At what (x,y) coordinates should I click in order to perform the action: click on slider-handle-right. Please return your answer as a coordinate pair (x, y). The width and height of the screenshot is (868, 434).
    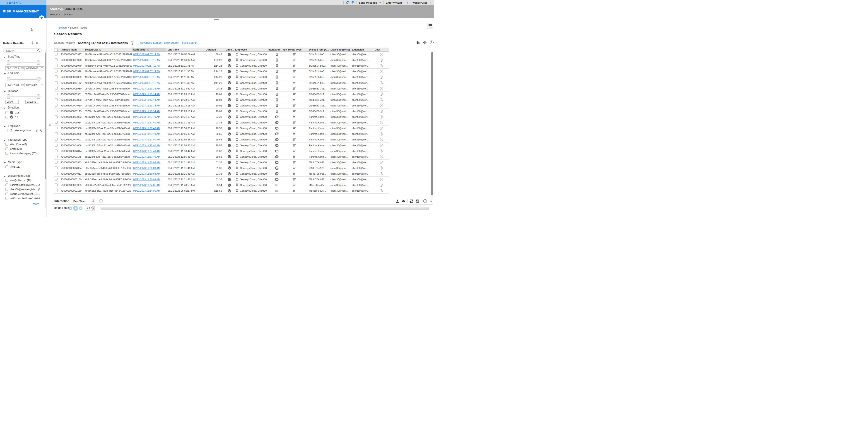
    Looking at the image, I should click on (38, 96).